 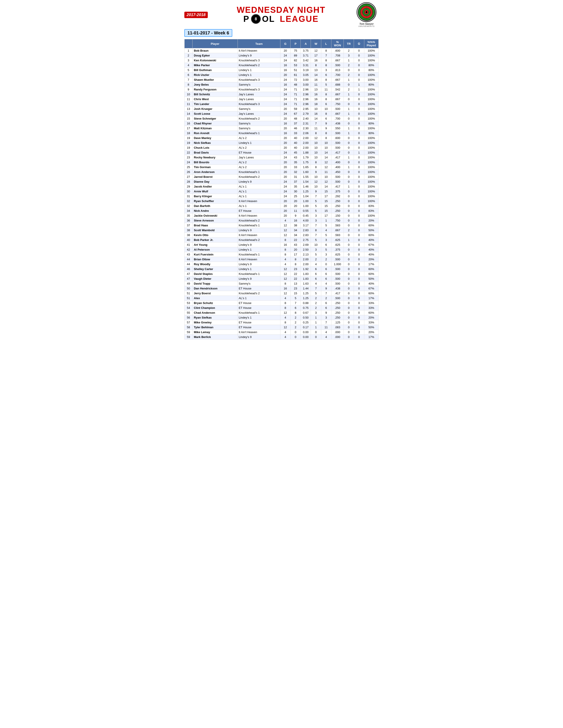 What do you see at coordinates (188, 323) in the screenshot?
I see `rank: 57` at bounding box center [188, 323].